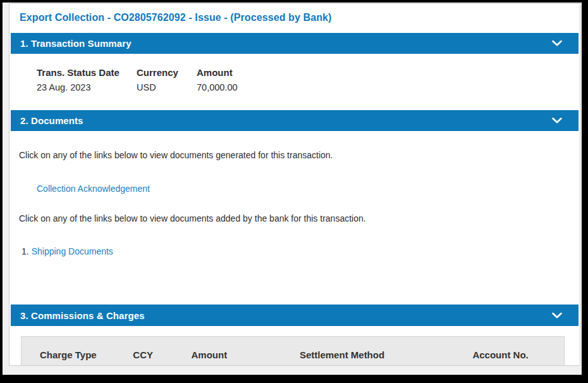  I want to click on charges-col-ccy: CCY, so click(143, 355).